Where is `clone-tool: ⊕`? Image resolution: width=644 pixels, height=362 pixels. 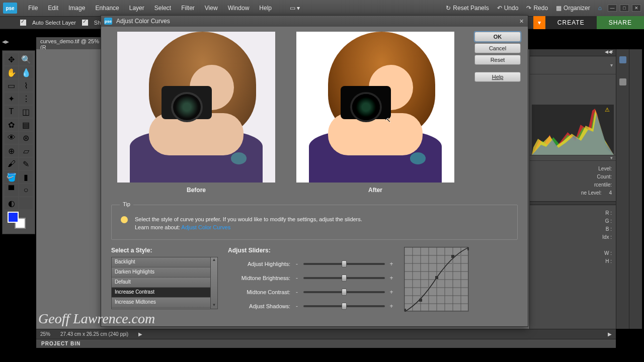 clone-tool: ⊕ is located at coordinates (11, 151).